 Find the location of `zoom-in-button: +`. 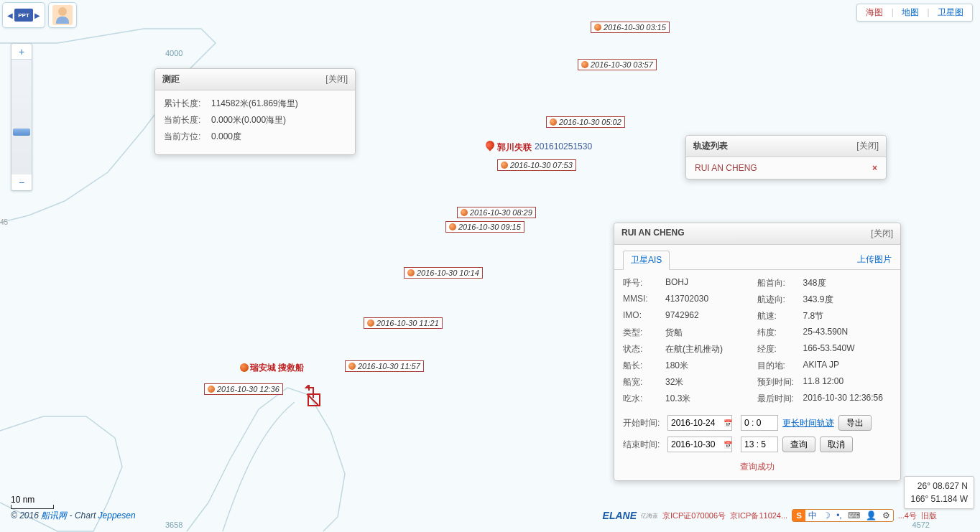

zoom-in-button: + is located at coordinates (22, 52).